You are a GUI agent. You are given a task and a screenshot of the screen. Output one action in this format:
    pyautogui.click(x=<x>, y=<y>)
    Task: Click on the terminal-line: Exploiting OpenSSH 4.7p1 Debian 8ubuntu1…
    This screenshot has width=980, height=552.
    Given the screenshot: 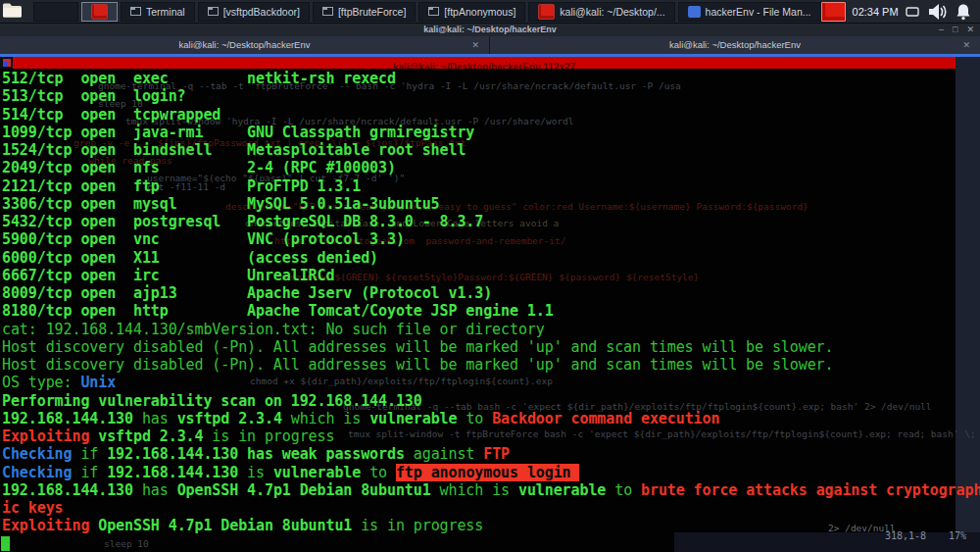 What is the action you would take?
    pyautogui.click(x=491, y=526)
    